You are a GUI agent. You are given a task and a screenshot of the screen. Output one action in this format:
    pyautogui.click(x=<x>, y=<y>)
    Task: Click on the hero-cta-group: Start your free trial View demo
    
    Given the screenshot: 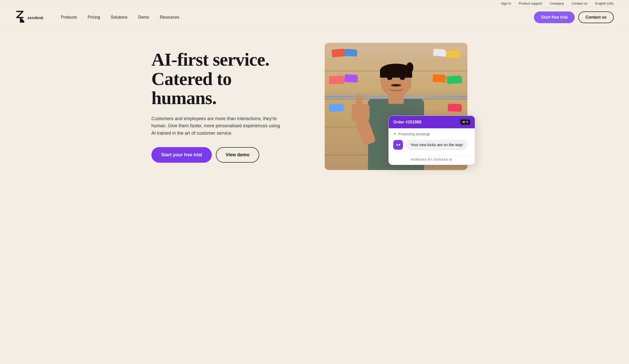 What is the action you would take?
    pyautogui.click(x=230, y=155)
    